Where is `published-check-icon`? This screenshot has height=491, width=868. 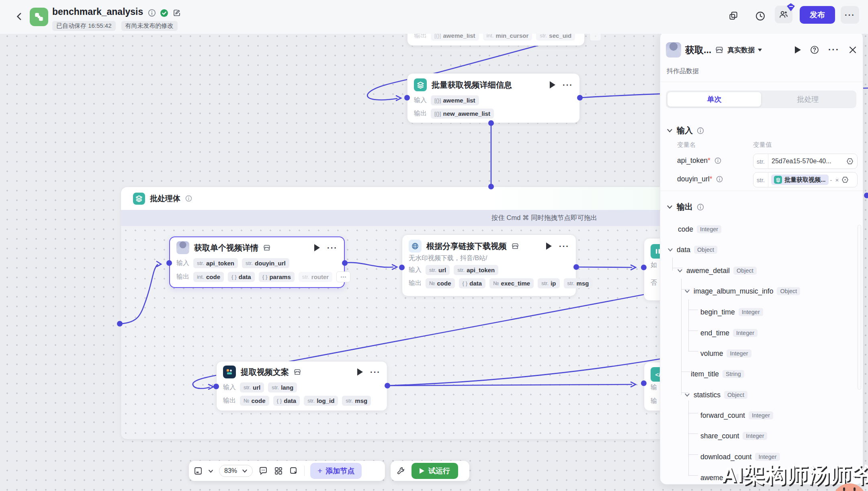 published-check-icon is located at coordinates (164, 13).